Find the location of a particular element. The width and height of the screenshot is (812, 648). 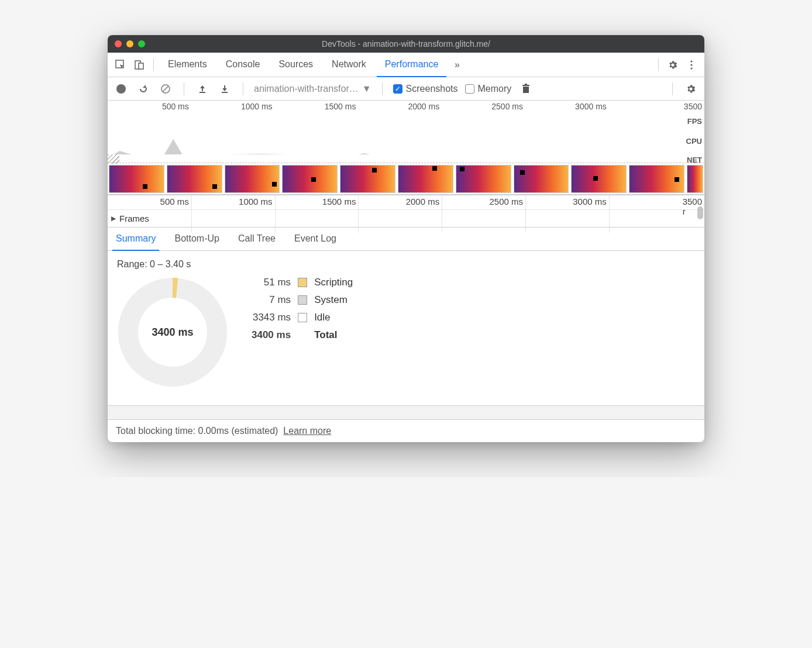

screenshots-checkbox: ✓ Screenshots is located at coordinates (426, 89).